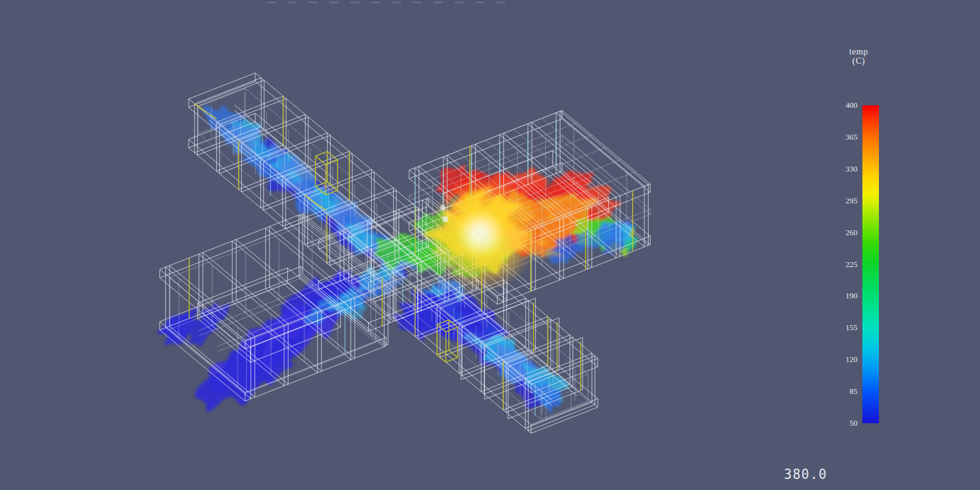  What do you see at coordinates (838, 169) in the screenshot?
I see `colorbar-tick: 330` at bounding box center [838, 169].